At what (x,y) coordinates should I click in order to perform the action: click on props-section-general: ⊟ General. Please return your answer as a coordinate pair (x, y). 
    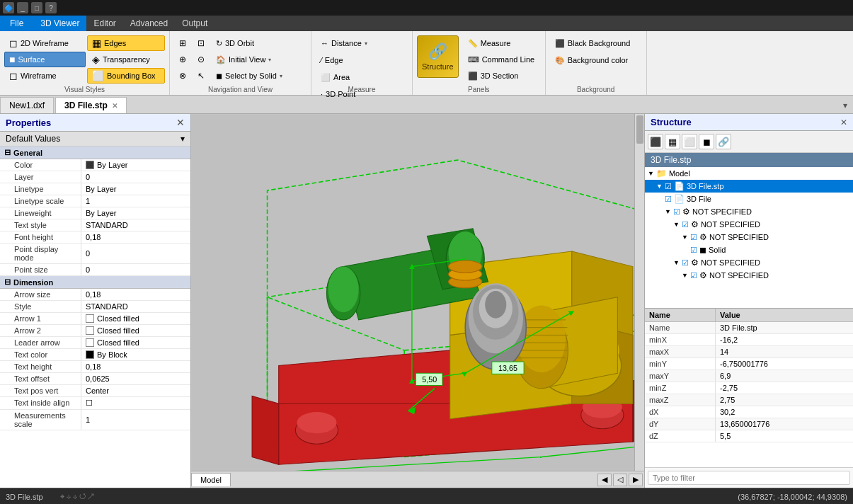
    Looking at the image, I should click on (95, 153).